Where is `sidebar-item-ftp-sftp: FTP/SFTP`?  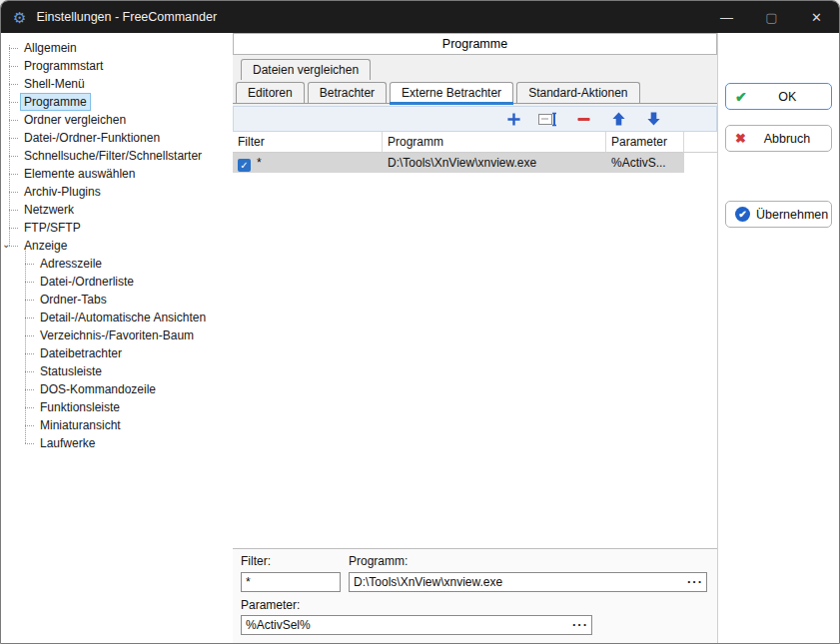 sidebar-item-ftp-sftp: FTP/SFTP is located at coordinates (117, 228).